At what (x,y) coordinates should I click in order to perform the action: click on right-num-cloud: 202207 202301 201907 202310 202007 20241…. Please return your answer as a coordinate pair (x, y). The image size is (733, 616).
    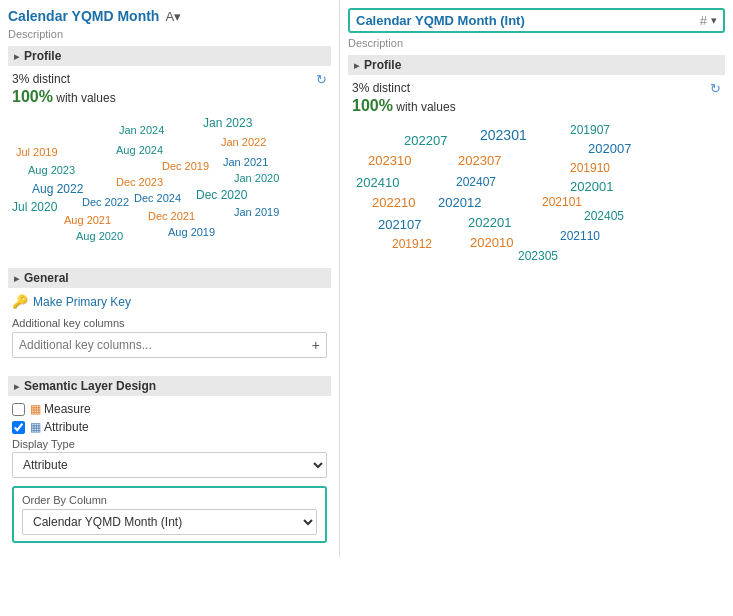
    Looking at the image, I should click on (536, 194).